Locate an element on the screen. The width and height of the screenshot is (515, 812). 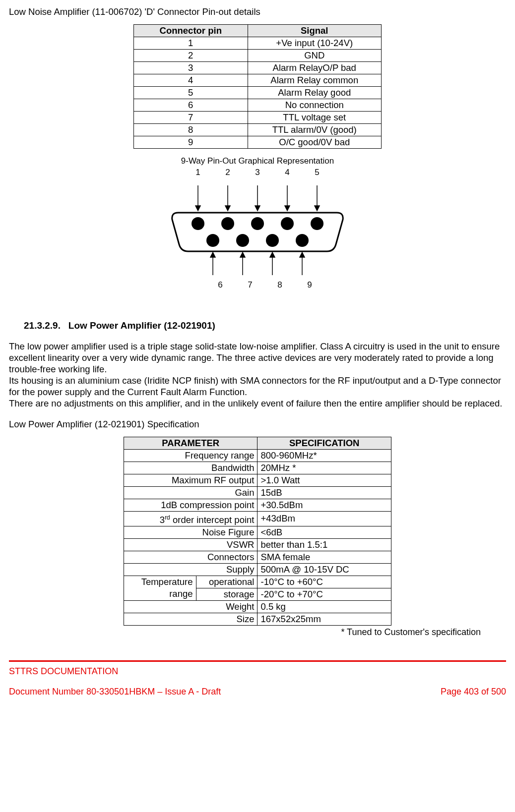
value-cell: SMA female is located at coordinates (324, 557).